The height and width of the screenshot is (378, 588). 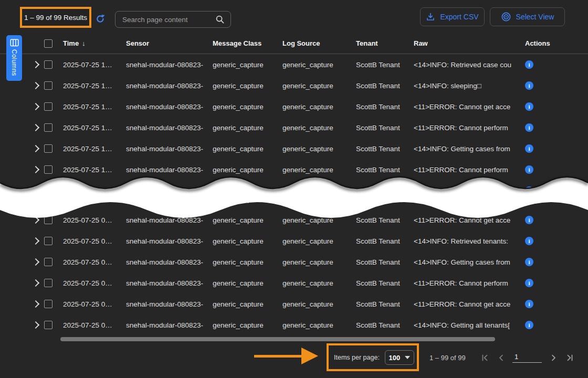 What do you see at coordinates (14, 58) in the screenshot?
I see `columns-panel-tab: Columns` at bounding box center [14, 58].